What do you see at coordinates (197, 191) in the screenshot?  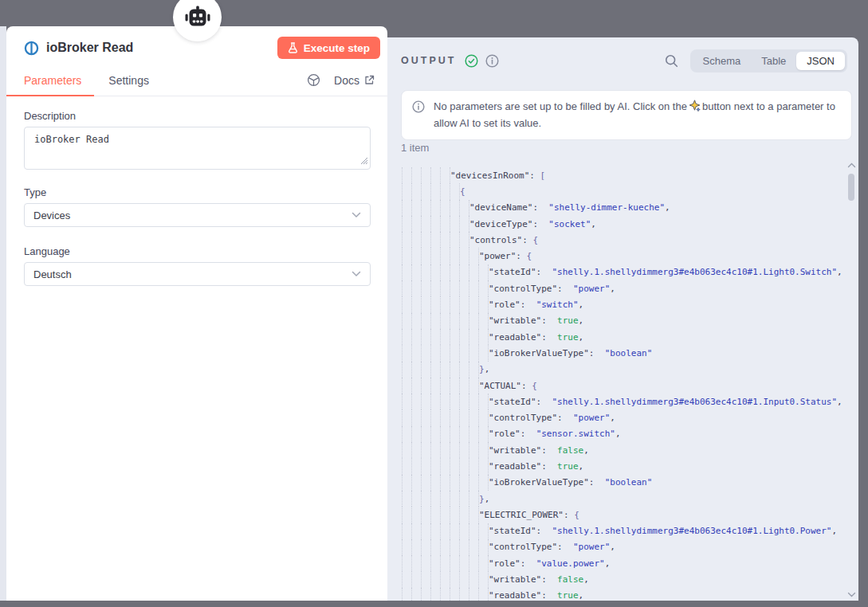 I see `parameters-form: Description ioBroker Read Type Devices L…` at bounding box center [197, 191].